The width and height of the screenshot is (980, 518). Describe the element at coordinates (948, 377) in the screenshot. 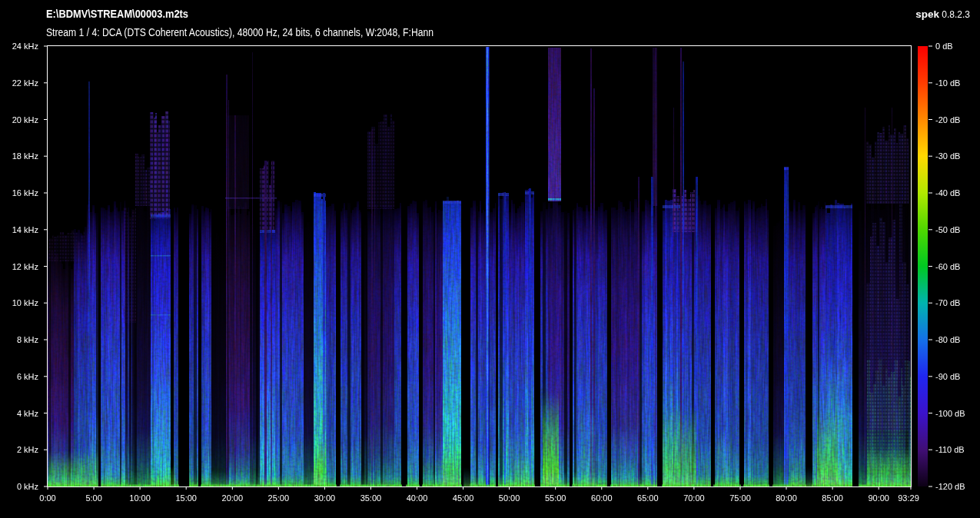

I see `svg-text: -90 dB` at that location.